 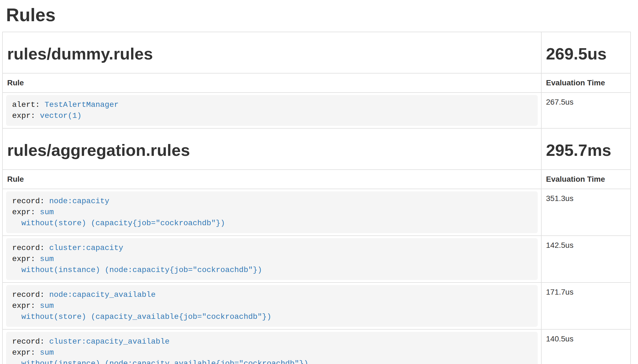 What do you see at coordinates (272, 110) in the screenshot?
I see `rule-code-block: alert: TestAlertManager expr: vector(1)` at bounding box center [272, 110].